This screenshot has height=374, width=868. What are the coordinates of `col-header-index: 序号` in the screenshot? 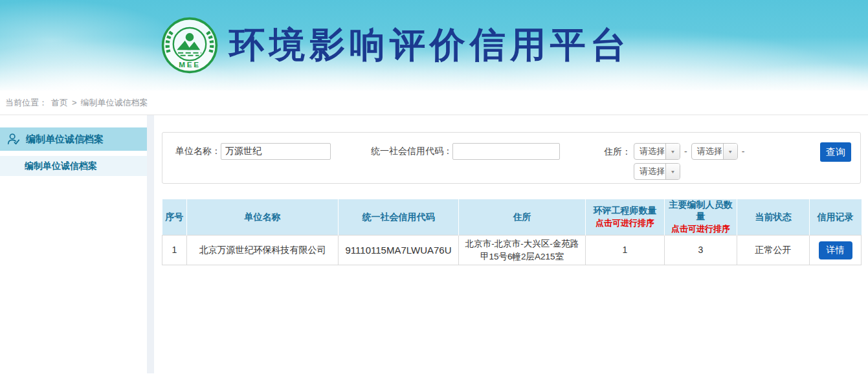 It's located at (175, 217).